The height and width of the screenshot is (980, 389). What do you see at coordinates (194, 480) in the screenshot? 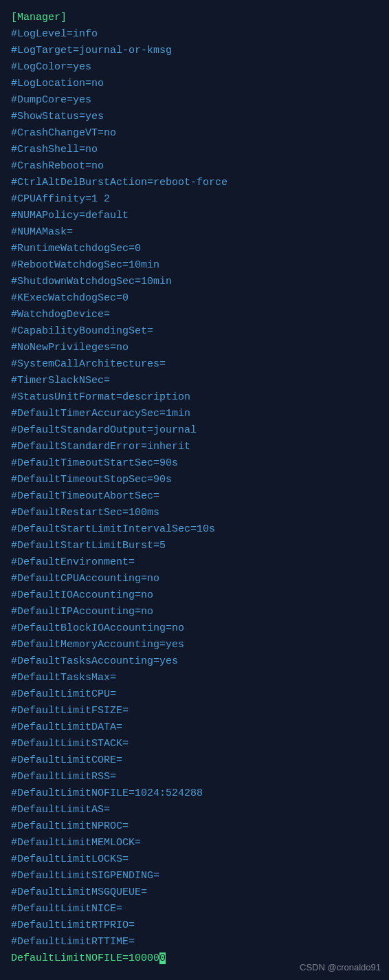
I see `config-line: #DefaultTimeoutStopSec=90s` at bounding box center [194, 480].